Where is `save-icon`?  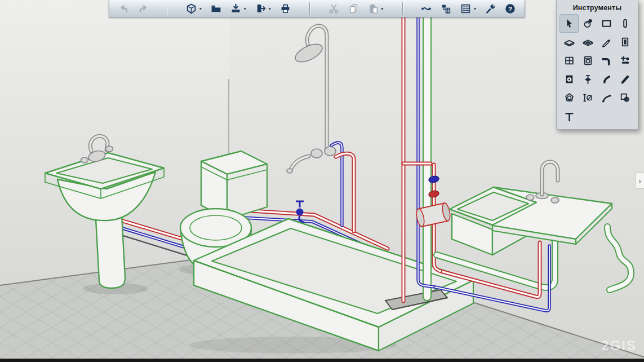 save-icon is located at coordinates (236, 9).